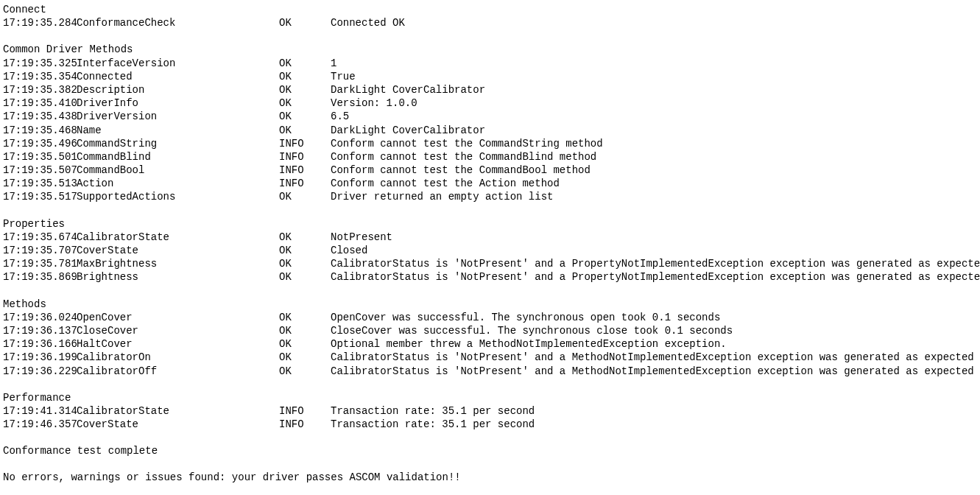  I want to click on log-item-name: Description, so click(178, 90).